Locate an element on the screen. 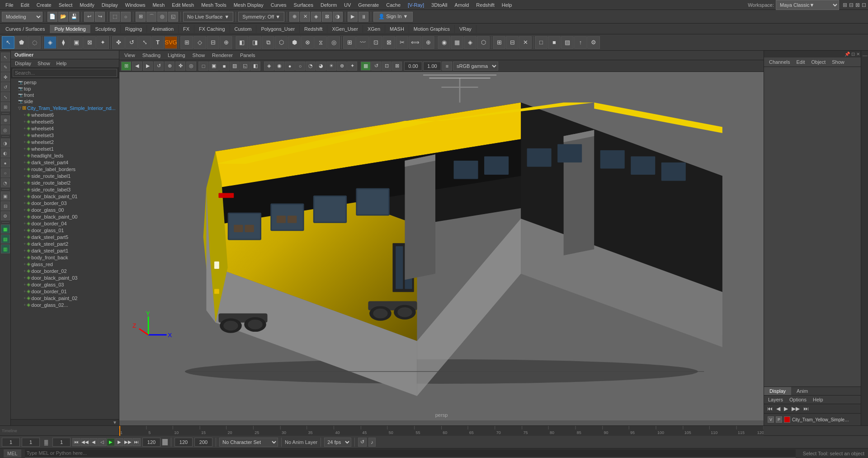  workspace-select: Maya Classic▼ is located at coordinates (807, 5).